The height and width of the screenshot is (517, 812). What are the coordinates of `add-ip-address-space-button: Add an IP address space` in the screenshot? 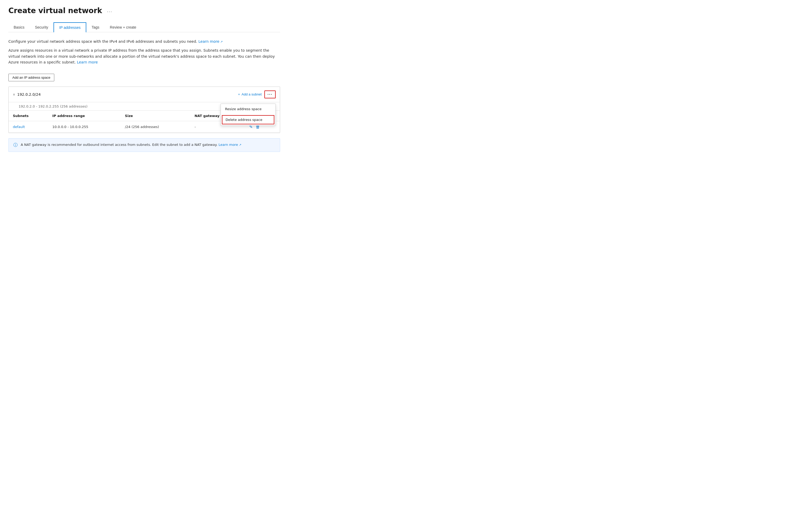 It's located at (31, 78).